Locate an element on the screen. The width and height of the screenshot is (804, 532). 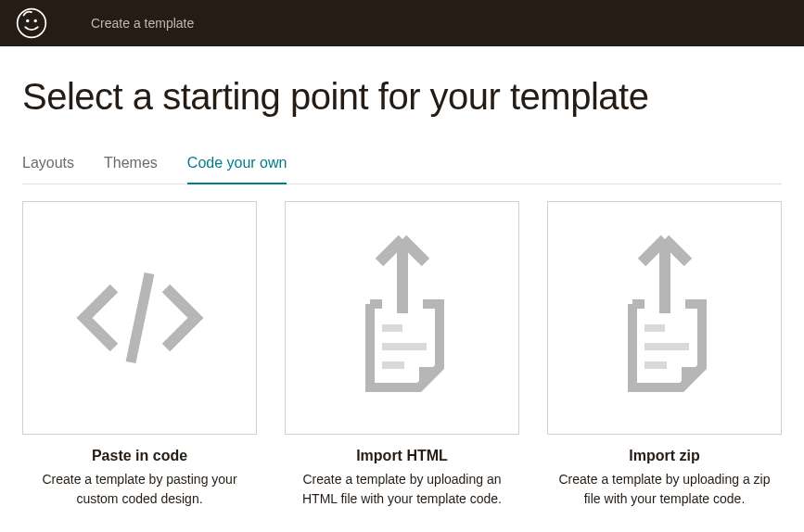
page-title: Select a starting point for your templat… is located at coordinates (402, 96).